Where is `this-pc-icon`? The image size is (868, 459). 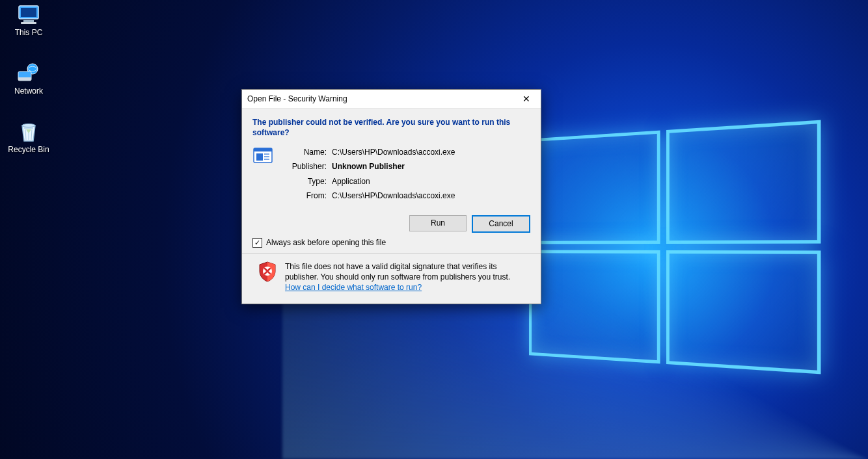
this-pc-icon is located at coordinates (29, 15).